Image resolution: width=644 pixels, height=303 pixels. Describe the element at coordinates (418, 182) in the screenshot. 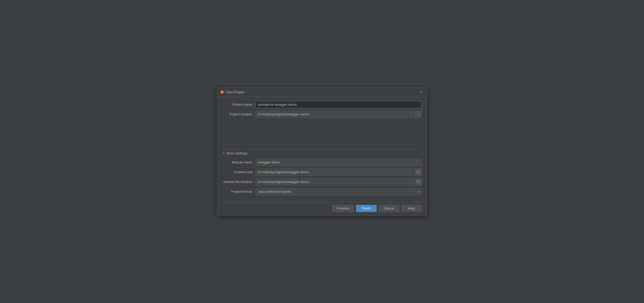

I see `module-file-location-browse-button` at that location.